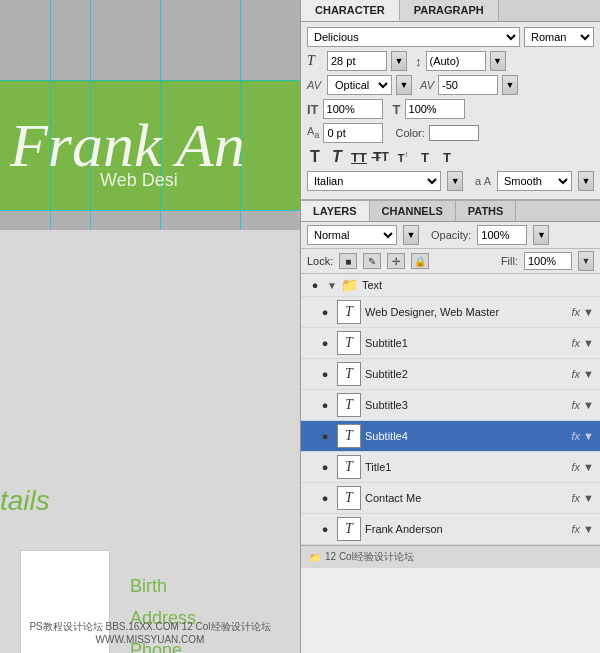 Image resolution: width=600 pixels, height=653 pixels. I want to click on layer-fx-5: fx ▼, so click(584, 467).